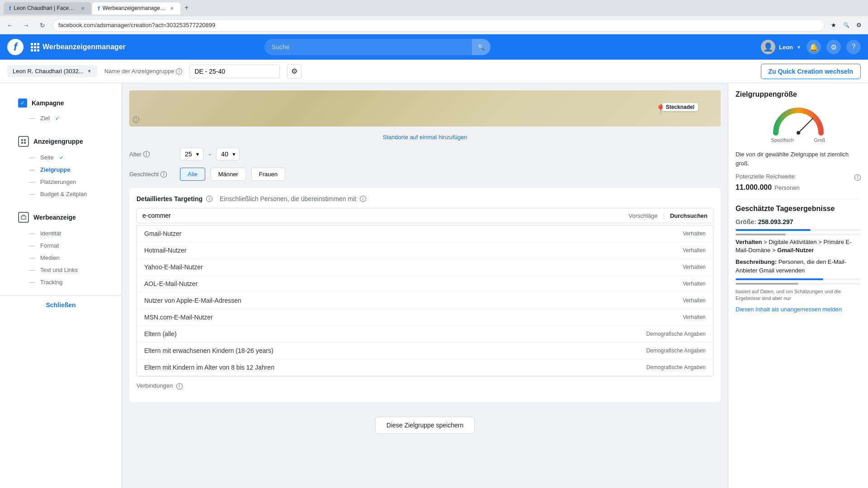  Describe the element at coordinates (61, 176) in the screenshot. I see `anzeigengruppe-subitems: — Seite ✓ — Zielgruppe — Platzierungen —…` at that location.